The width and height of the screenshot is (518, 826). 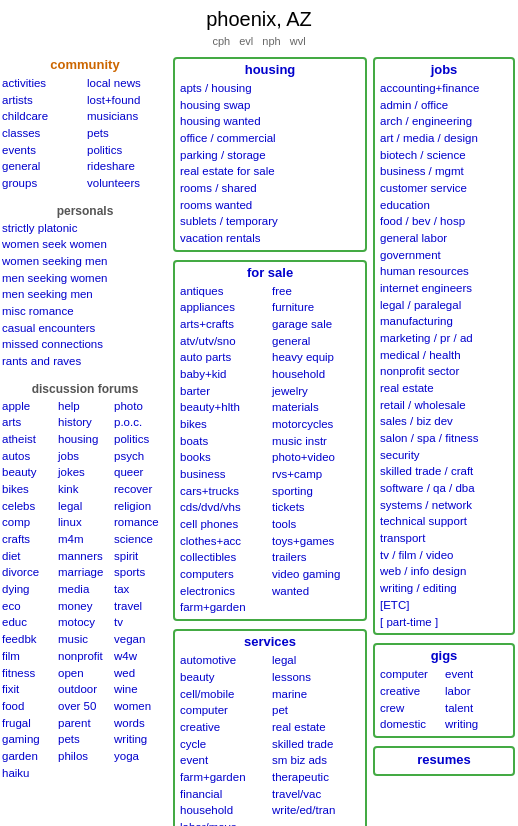 What do you see at coordinates (29, 522) in the screenshot?
I see `link-comp: comp` at bounding box center [29, 522].